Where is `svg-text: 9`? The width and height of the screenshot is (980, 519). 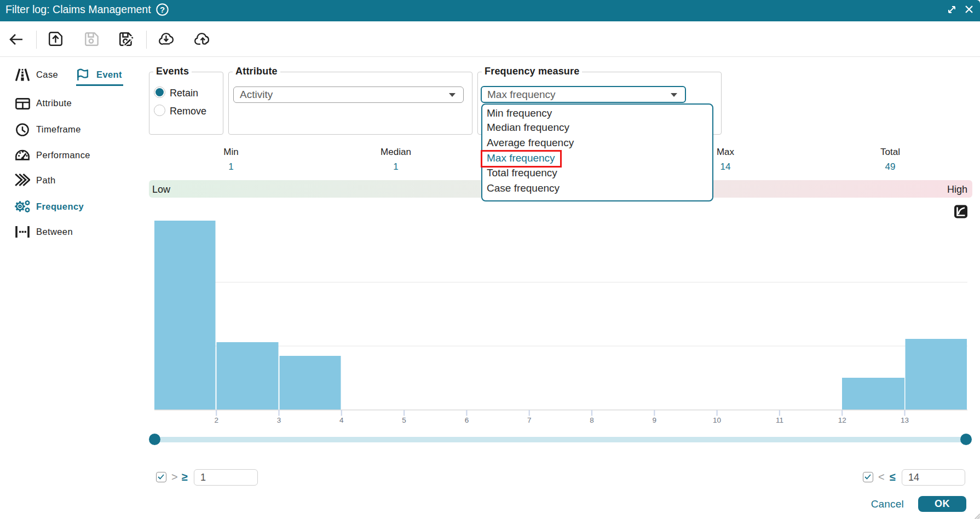
svg-text: 9 is located at coordinates (655, 420).